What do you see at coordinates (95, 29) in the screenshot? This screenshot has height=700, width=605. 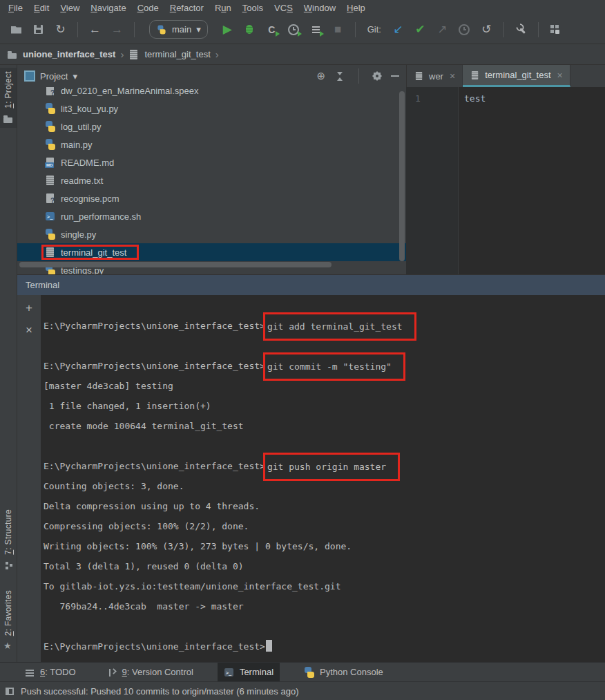 I see `back-button: ←` at bounding box center [95, 29].